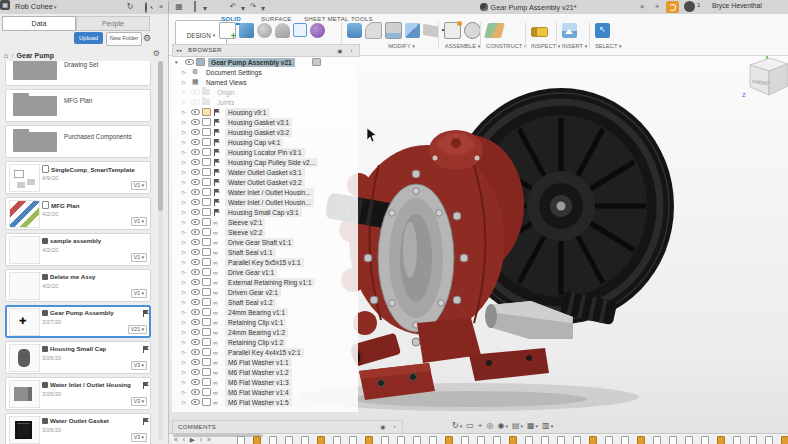  Describe the element at coordinates (540, 32) in the screenshot. I see `measure-icon` at that location.